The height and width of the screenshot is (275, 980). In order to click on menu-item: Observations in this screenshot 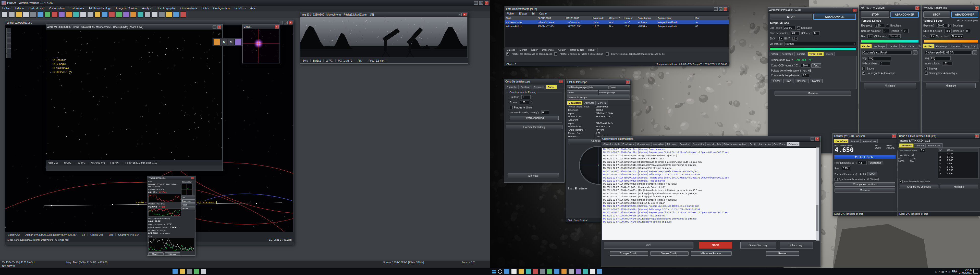, I will do `click(189, 8)`.